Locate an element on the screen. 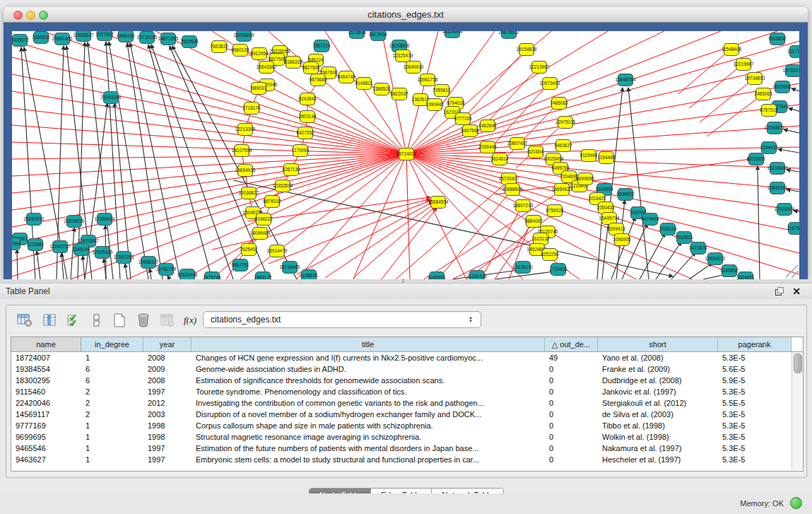 This screenshot has width=812, height=514. column-chooser-icon is located at coordinates (50, 320).